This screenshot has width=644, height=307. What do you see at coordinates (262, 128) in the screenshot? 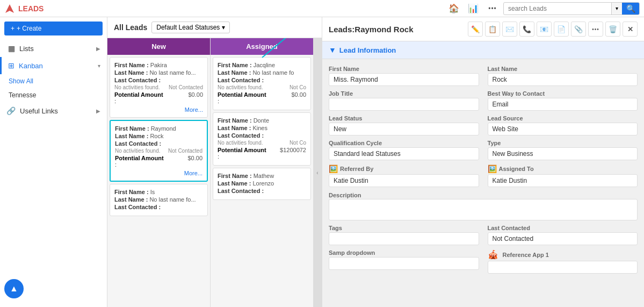
I see `card-ln-row-donte: Last Name : Kines` at bounding box center [262, 128].